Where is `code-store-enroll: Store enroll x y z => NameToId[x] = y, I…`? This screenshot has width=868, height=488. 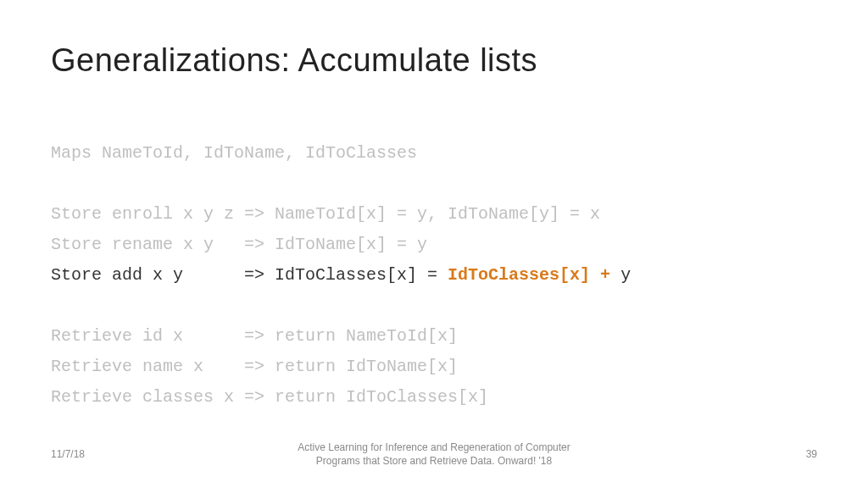 code-store-enroll: Store enroll x y z => NameToId[x] = y, I… is located at coordinates (326, 214).